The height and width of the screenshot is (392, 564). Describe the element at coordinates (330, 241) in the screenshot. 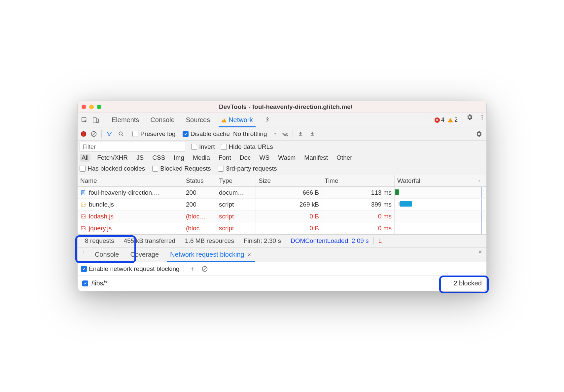

I see `summary-dcl: DOMContentLoaded: 2.09 s` at that location.